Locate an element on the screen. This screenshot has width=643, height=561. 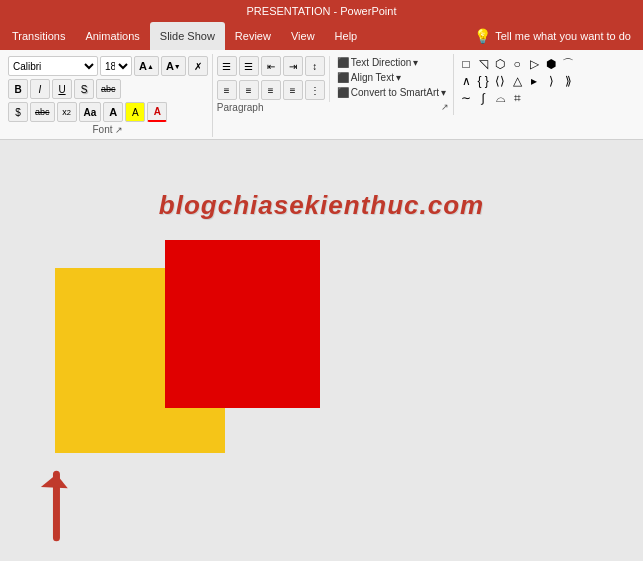
smartart-icon: ⬛ is located at coordinates (343, 92).